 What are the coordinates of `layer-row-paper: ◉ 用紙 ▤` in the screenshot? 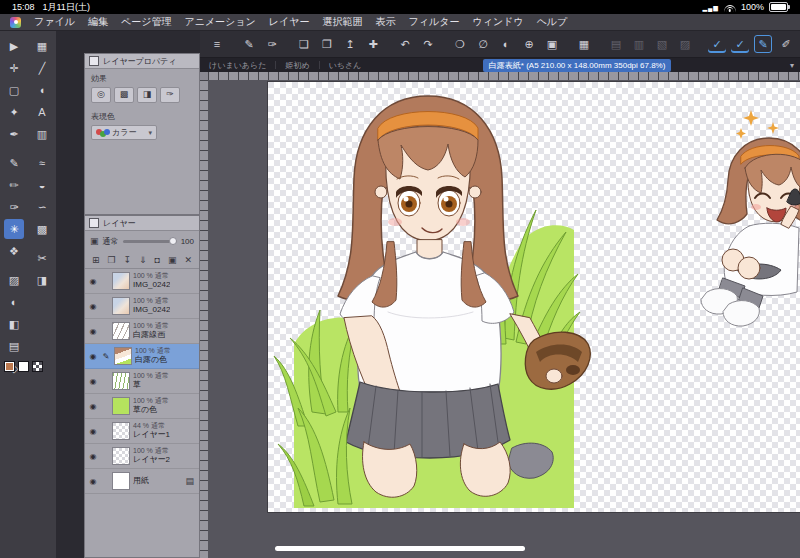 It's located at (142, 482).